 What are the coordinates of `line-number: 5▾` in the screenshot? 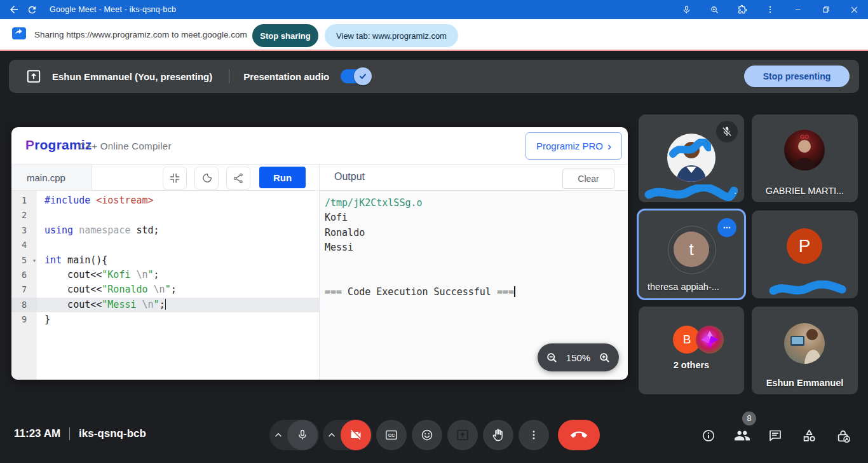 It's located at (24, 261).